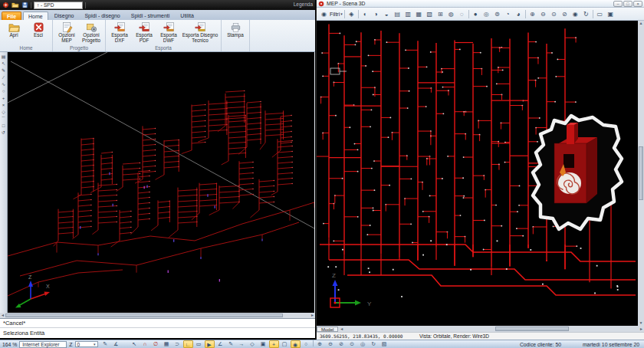 The image size is (644, 348). What do you see at coordinates (242, 344) in the screenshot?
I see `lineweight-toggle: →` at bounding box center [242, 344].